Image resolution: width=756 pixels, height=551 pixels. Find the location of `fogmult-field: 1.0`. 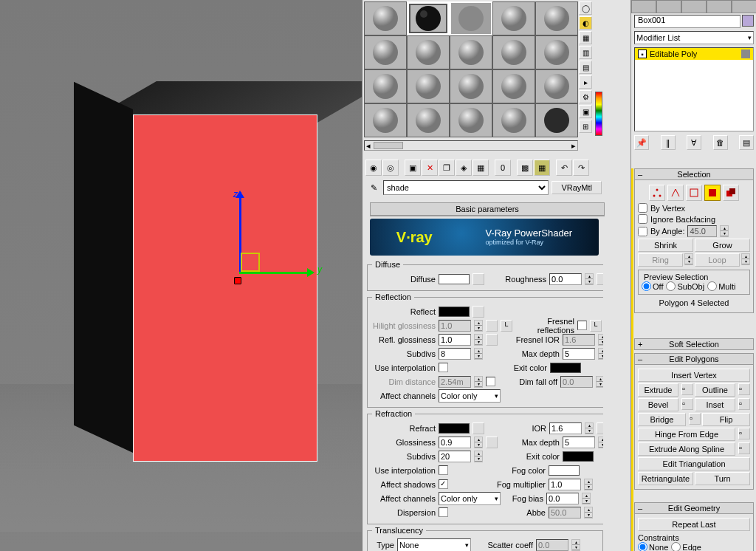

fogmult-field: 1.0 is located at coordinates (565, 485).